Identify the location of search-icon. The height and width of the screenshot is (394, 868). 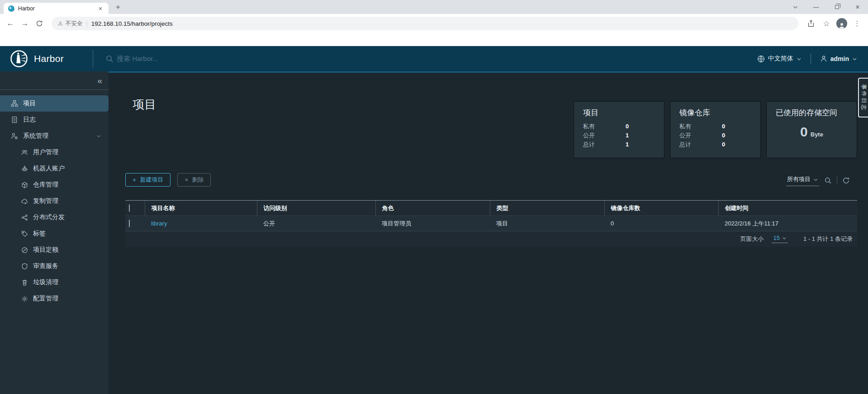
(828, 181).